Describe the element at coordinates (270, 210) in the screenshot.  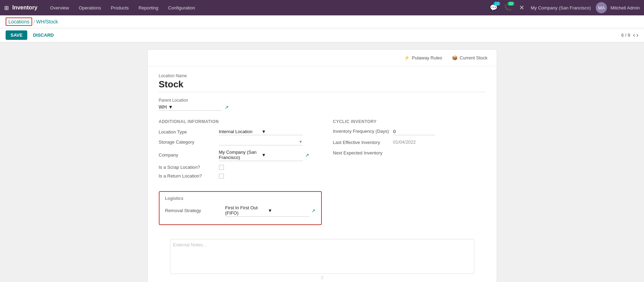
I see `removal-strategy-value: First In First Out (FIFO) ▼ ↗` at that location.